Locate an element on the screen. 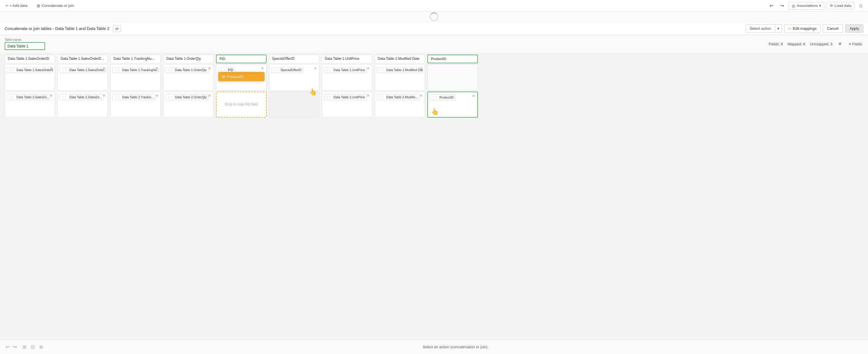 Image resolution: width=868 pixels, height=354 pixels. bottom-icon-1: ⊞ is located at coordinates (24, 346).